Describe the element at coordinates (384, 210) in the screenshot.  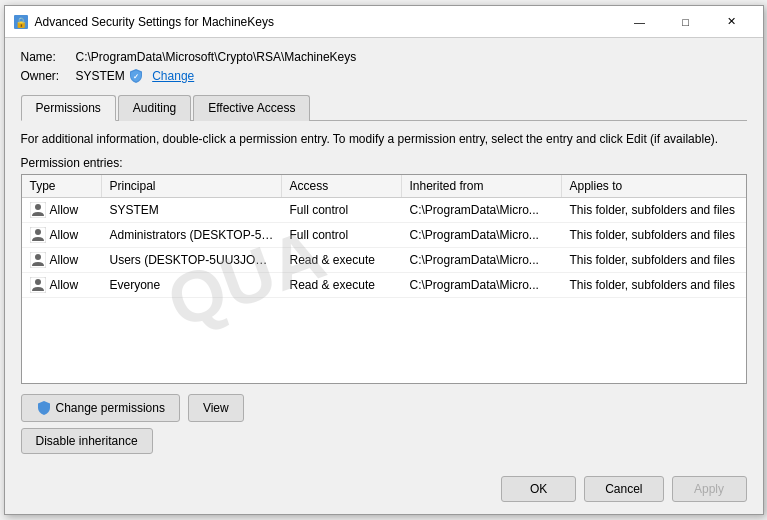
I see `table-row: Allow SYSTEM Full control C:\ProgramData…` at that location.